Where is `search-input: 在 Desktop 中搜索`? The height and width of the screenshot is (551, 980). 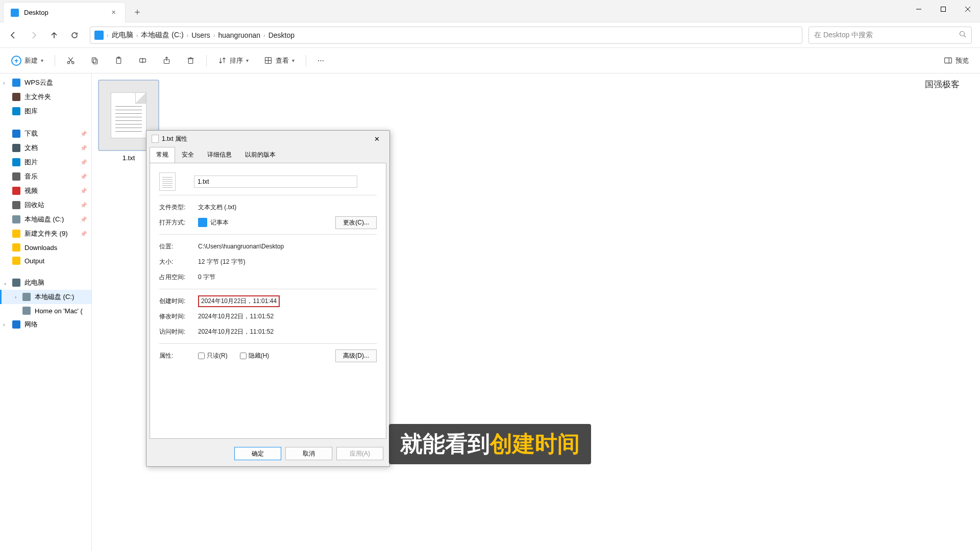 search-input: 在 Desktop 中搜索 is located at coordinates (890, 35).